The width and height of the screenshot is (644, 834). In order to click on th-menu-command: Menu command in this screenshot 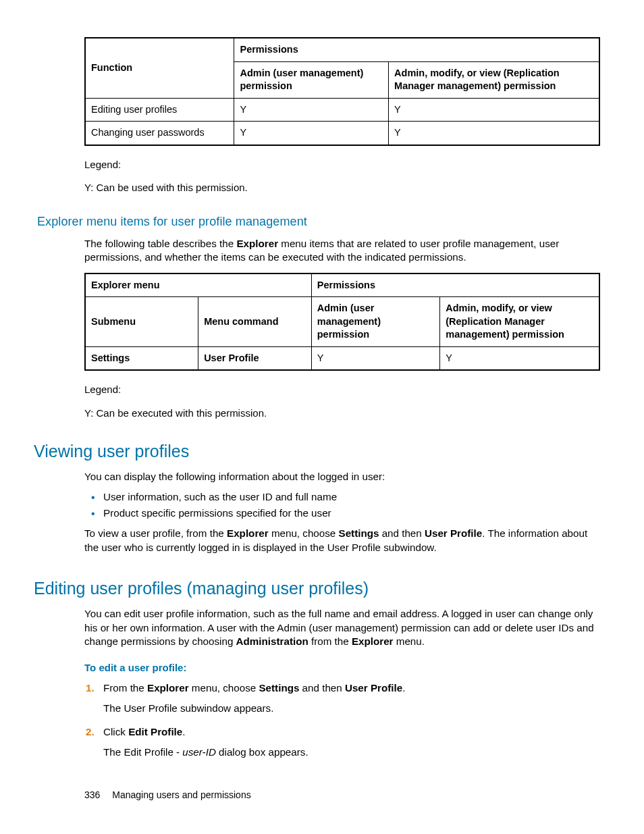, I will do `click(255, 322)`.